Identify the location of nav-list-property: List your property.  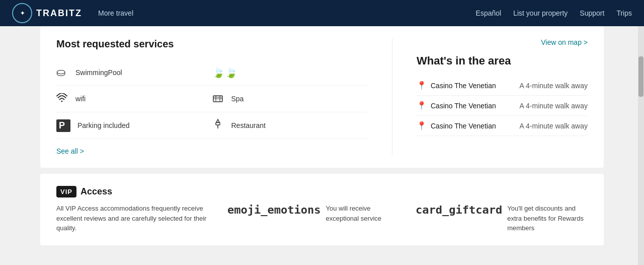
(540, 13).